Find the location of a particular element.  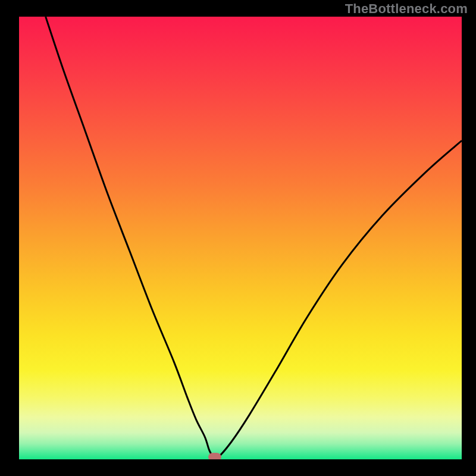

optimal-point-marker is located at coordinates (215, 456).